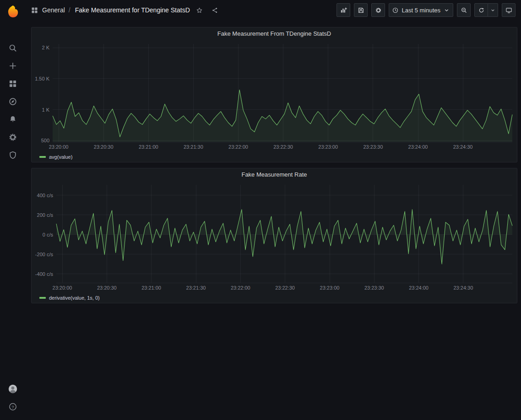 The height and width of the screenshot is (420, 521). I want to click on share-dashboard-button, so click(215, 10).